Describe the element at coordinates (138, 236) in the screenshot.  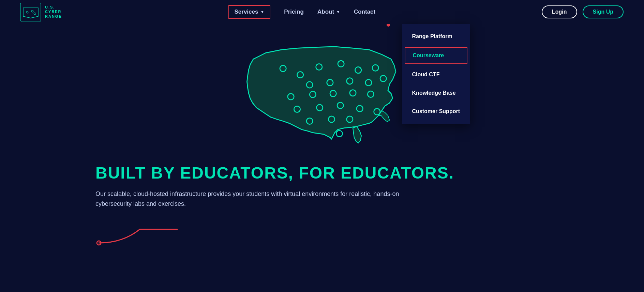
I see `decorative-curve` at that location.